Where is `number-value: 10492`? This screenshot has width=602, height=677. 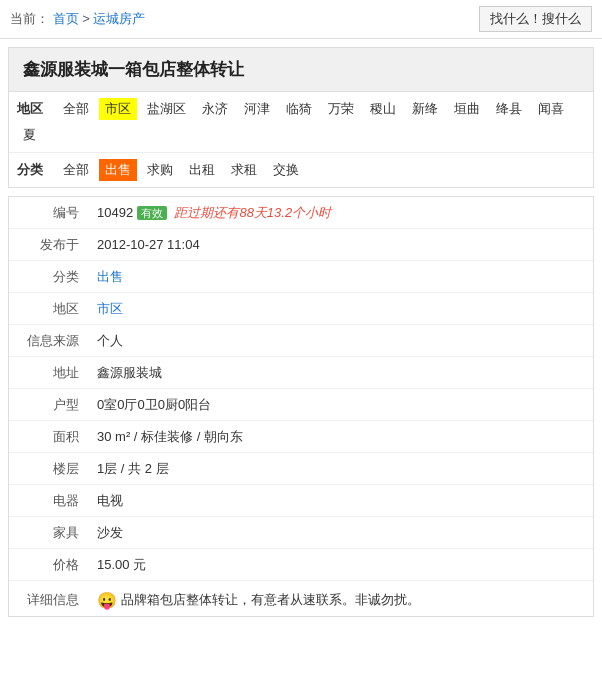 number-value: 10492 is located at coordinates (115, 212).